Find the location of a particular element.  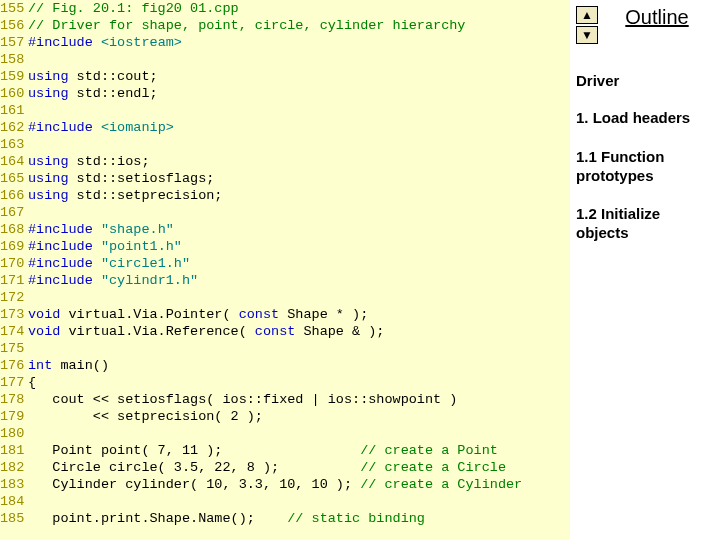

code-line: 180 is located at coordinates (285, 434).